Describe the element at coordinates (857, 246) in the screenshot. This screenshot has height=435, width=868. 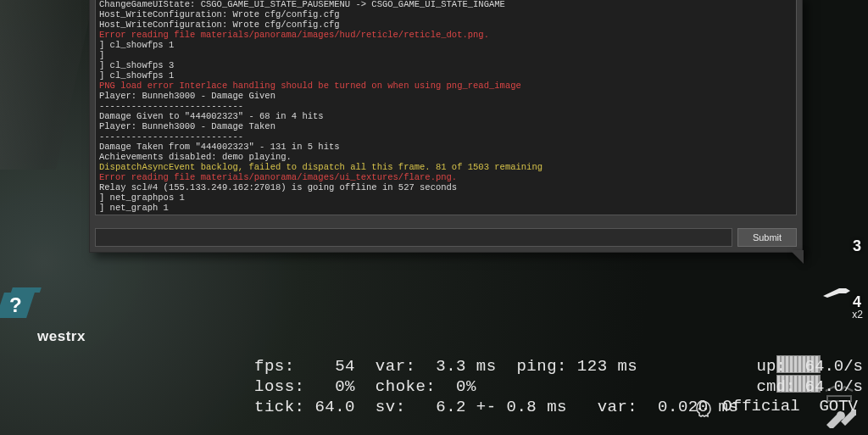
I see `weapon-slot-3-number: 3` at that location.